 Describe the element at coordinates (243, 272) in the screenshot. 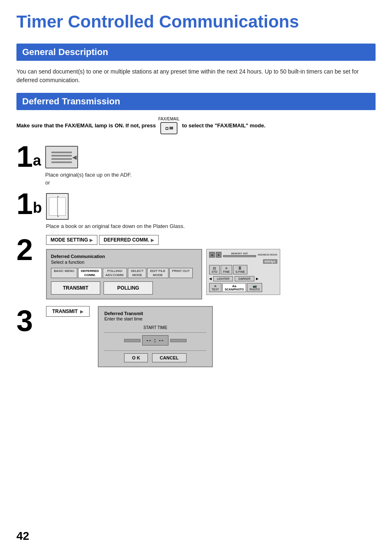

I see `fax-machine-panel: ⊞ ▲ MEMORY XMT ADDRESS BOOK` at that location.